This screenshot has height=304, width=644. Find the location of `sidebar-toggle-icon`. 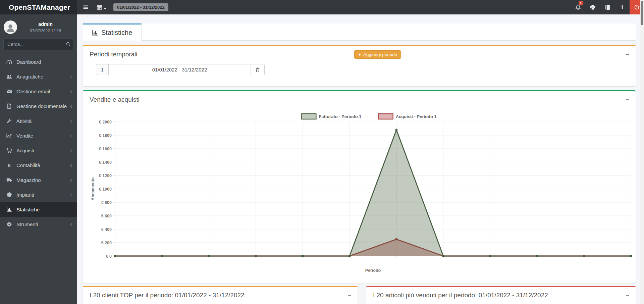

sidebar-toggle-icon is located at coordinates (86, 7).